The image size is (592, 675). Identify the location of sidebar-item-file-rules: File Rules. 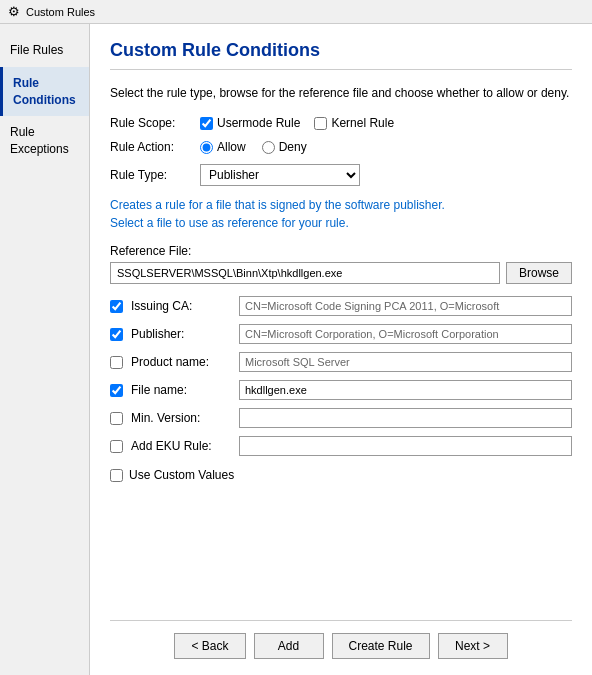
(44, 50).